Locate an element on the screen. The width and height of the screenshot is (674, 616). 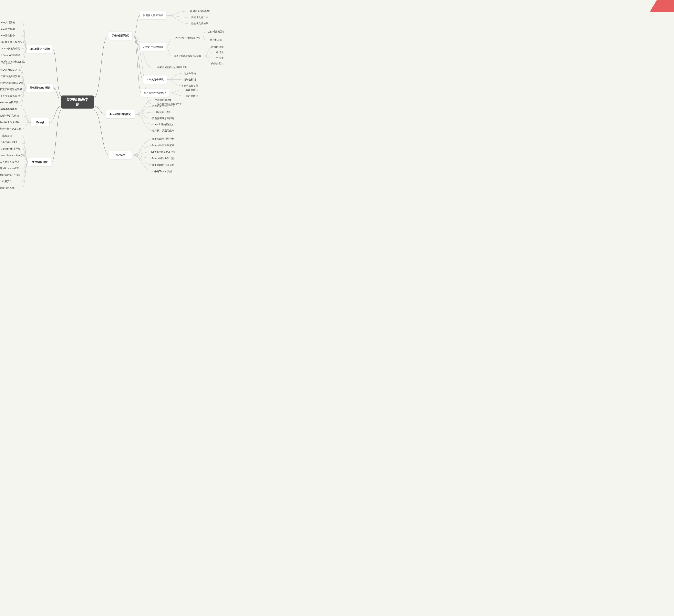
node-线程安全: 线程安全 is located at coordinates (7, 181).